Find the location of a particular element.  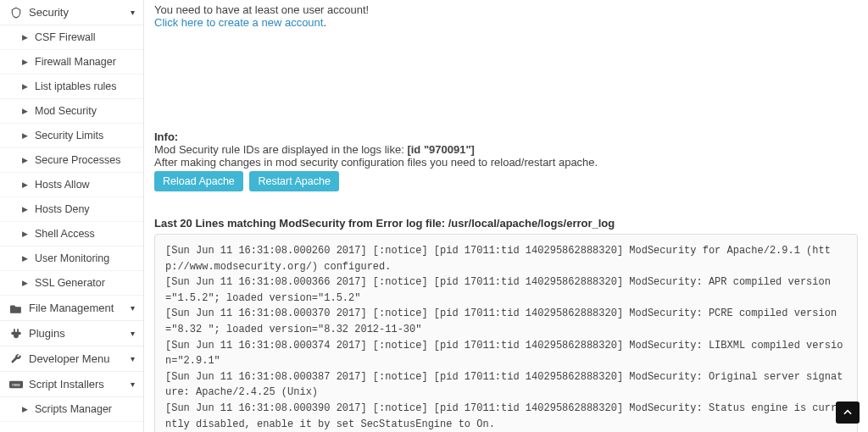

sidebar-item-csf-firewall: ▶CSF Firewall is located at coordinates (71, 37).